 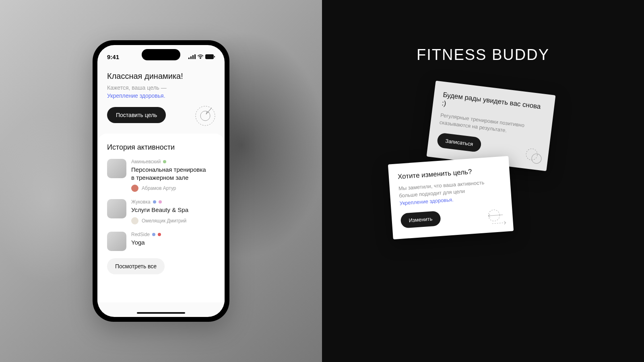 What do you see at coordinates (161, 175) in the screenshot?
I see `activity-item: Аминьевский Персональная тренировка в тр…` at bounding box center [161, 175].